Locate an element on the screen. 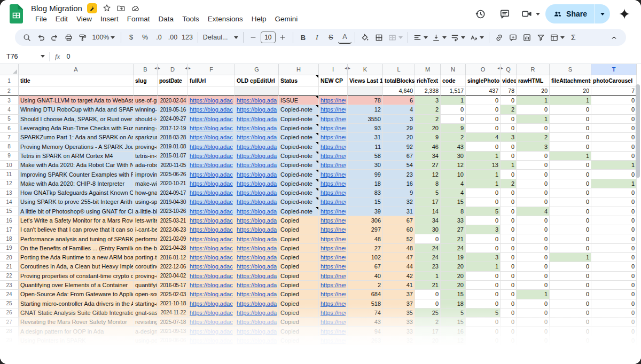  cell: 44 is located at coordinates (399, 267).